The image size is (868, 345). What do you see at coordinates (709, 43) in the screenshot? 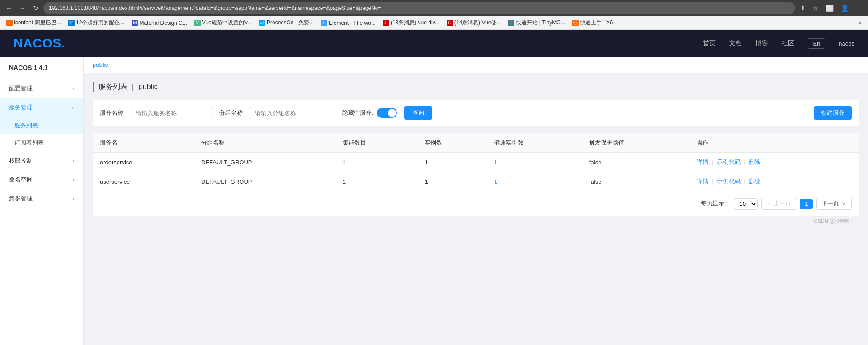
I see `nav-home: 首页` at bounding box center [709, 43].